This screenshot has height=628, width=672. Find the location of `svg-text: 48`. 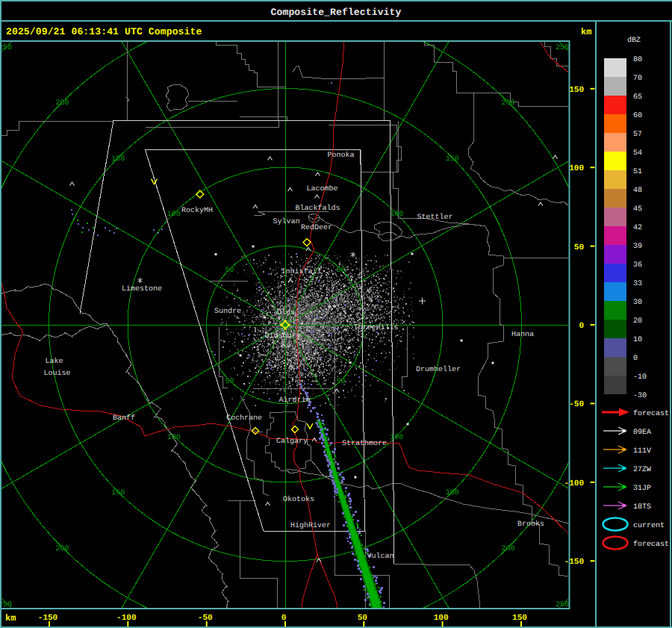

svg-text: 48 is located at coordinates (638, 191).